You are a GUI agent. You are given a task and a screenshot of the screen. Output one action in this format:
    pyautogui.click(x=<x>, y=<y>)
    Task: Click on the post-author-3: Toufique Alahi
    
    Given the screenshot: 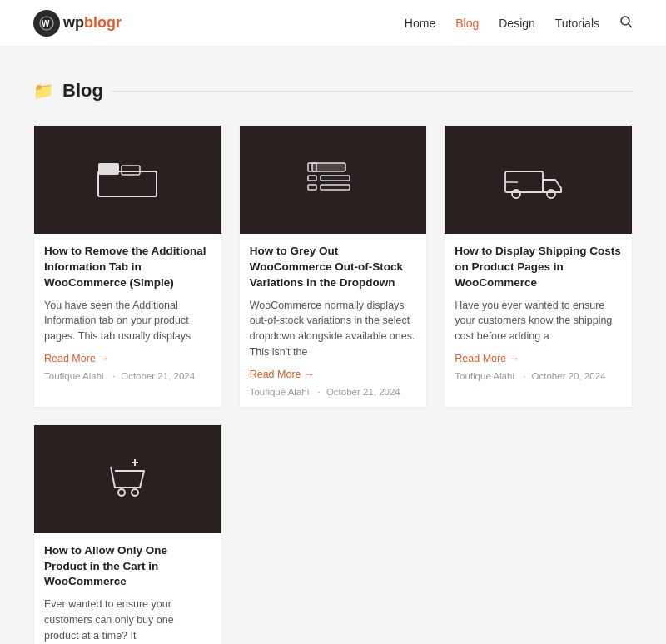 What is the action you would take?
    pyautogui.click(x=485, y=376)
    